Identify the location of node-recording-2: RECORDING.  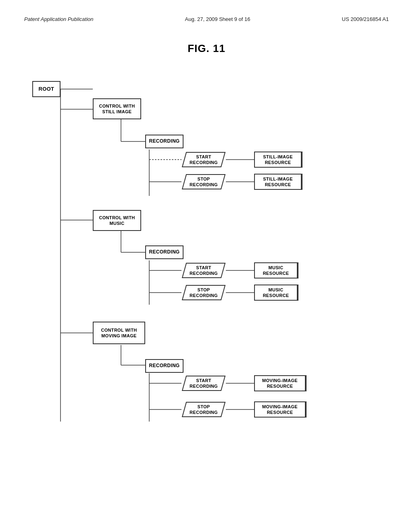
(165, 252).